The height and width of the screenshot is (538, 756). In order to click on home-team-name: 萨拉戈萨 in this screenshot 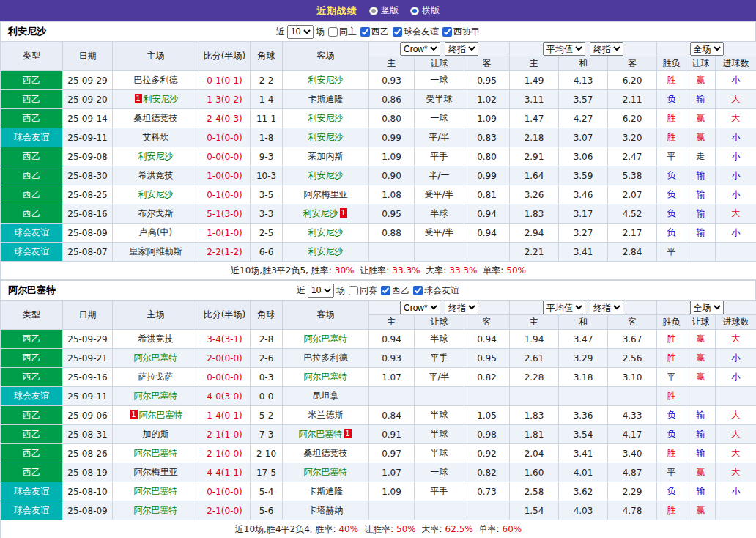, I will do `click(156, 377)`.